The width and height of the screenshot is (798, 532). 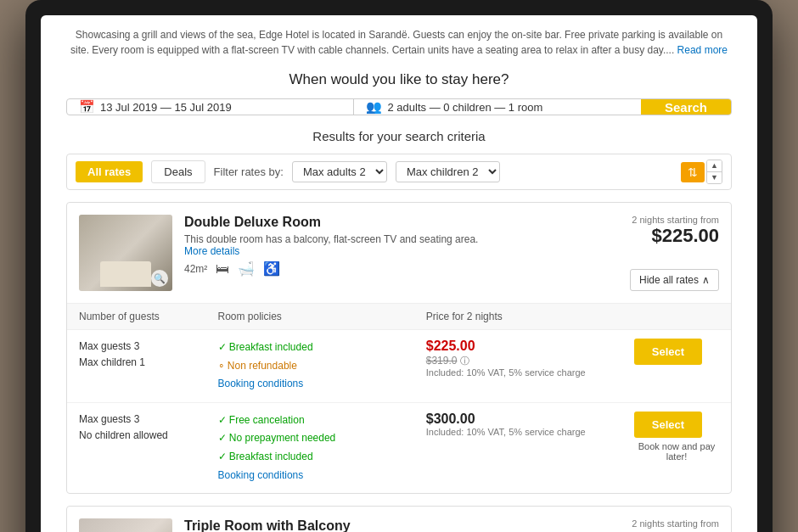 I want to click on col-guests: Number of guests, so click(x=149, y=316).